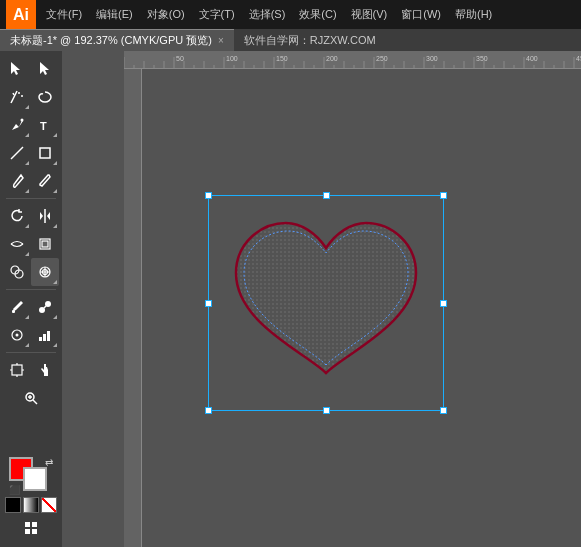 This screenshot has width=581, height=547. Describe the element at coordinates (45, 335) in the screenshot. I see `graph-tool` at that location.